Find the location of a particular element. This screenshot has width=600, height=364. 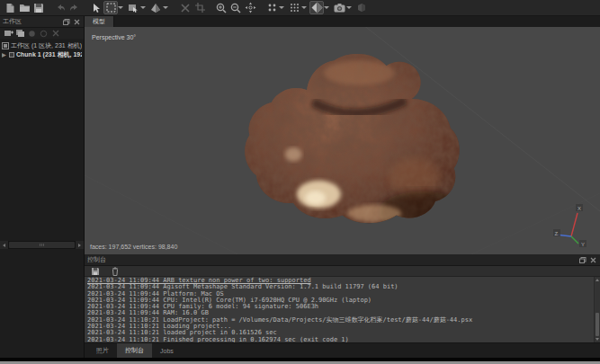

tool-circle2-icon is located at coordinates (43, 34).